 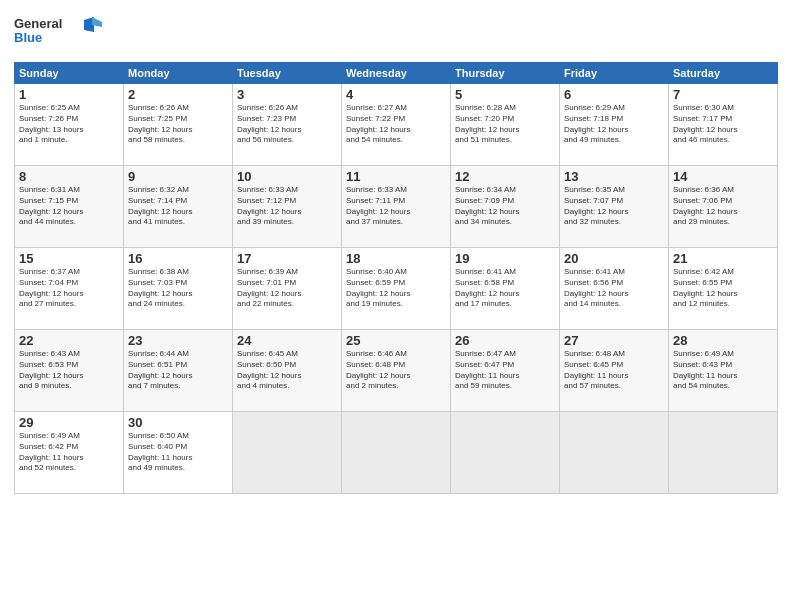 What do you see at coordinates (396, 206) in the screenshot?
I see `day-info: Sunrise: 6:33 AM Sunset: 7:11 PM Dayligh…` at bounding box center [396, 206].